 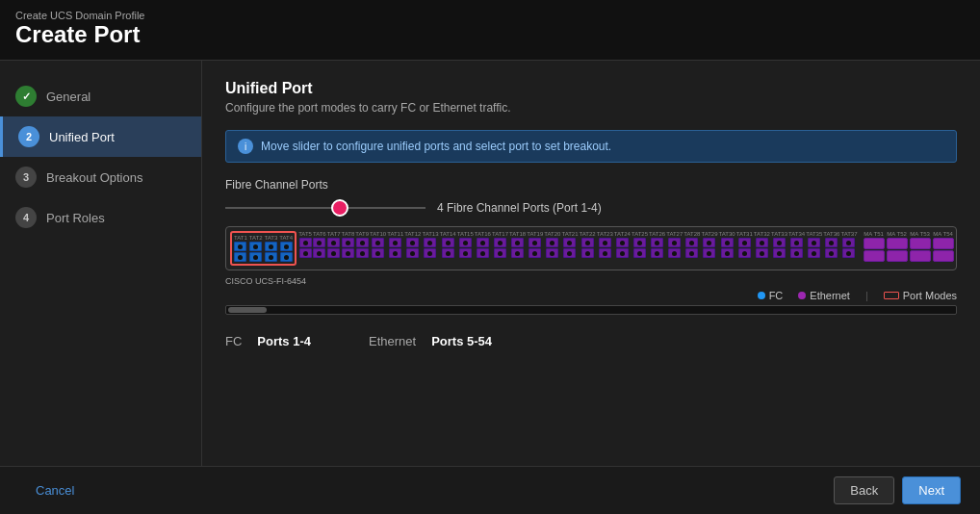 I want to click on section-title: Unified Port, so click(x=591, y=89).